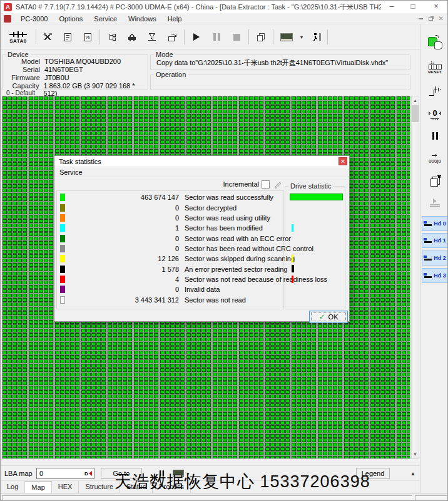 The width and height of the screenshot is (448, 501). What do you see at coordinates (434, 114) in the screenshot?
I see `zero-position-button: 0` at bounding box center [434, 114].